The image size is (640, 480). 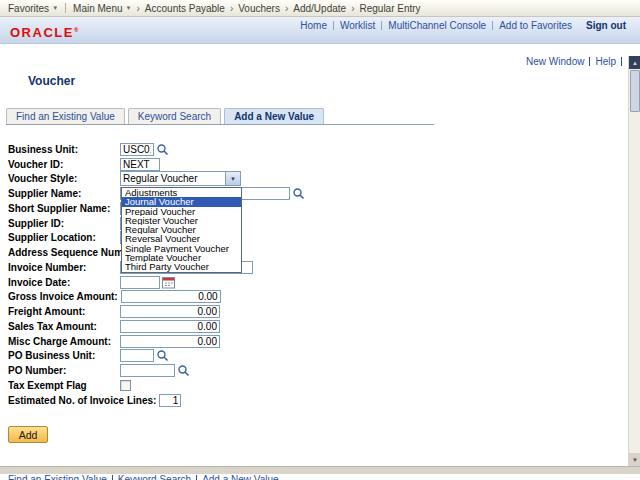 What do you see at coordinates (182, 230) in the screenshot?
I see `voucher-style-dropdown-list: Adjustments Journal Voucher Prepaid Vouc…` at bounding box center [182, 230].